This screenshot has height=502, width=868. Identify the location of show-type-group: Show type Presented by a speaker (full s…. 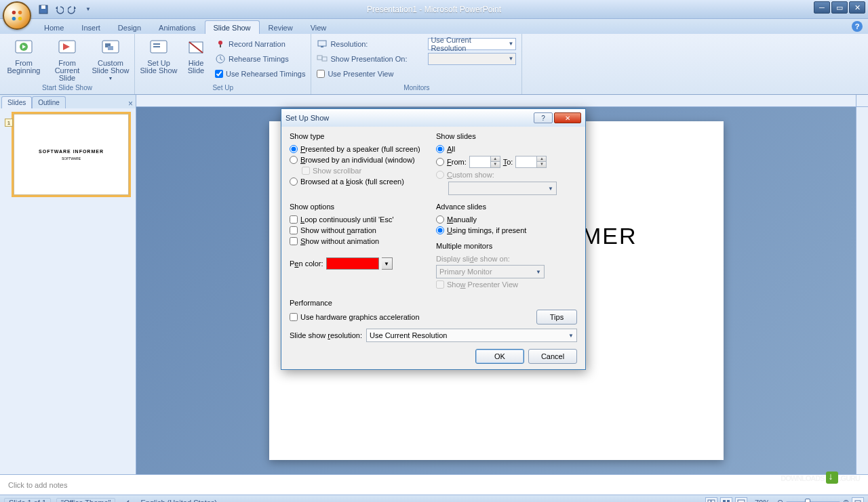
(358, 164).